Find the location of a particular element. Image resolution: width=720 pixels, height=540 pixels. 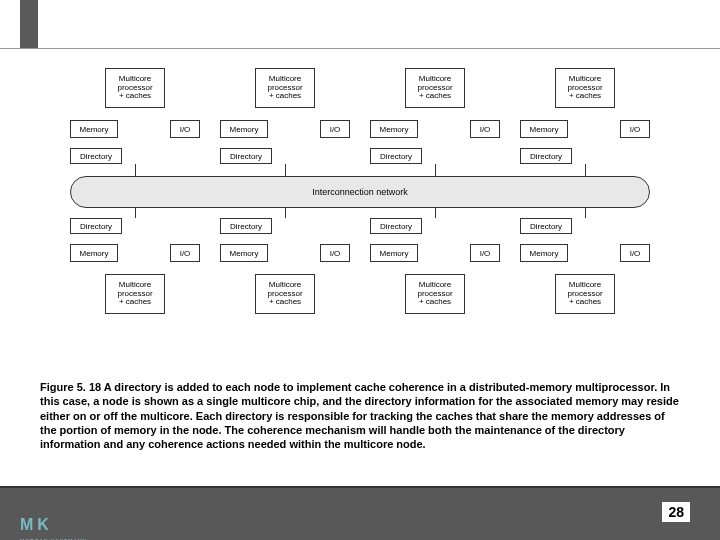

top-divider is located at coordinates (360, 48).